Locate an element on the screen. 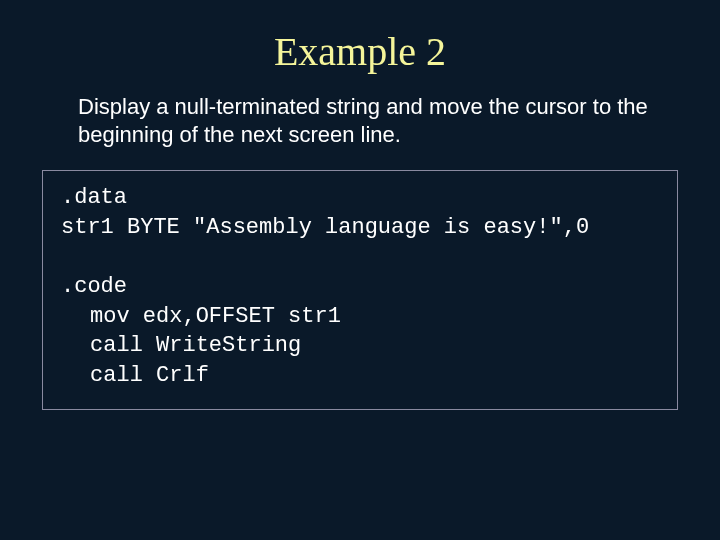 The width and height of the screenshot is (720, 540). slide-description: Display a null-terminated string and mov… is located at coordinates (364, 120).